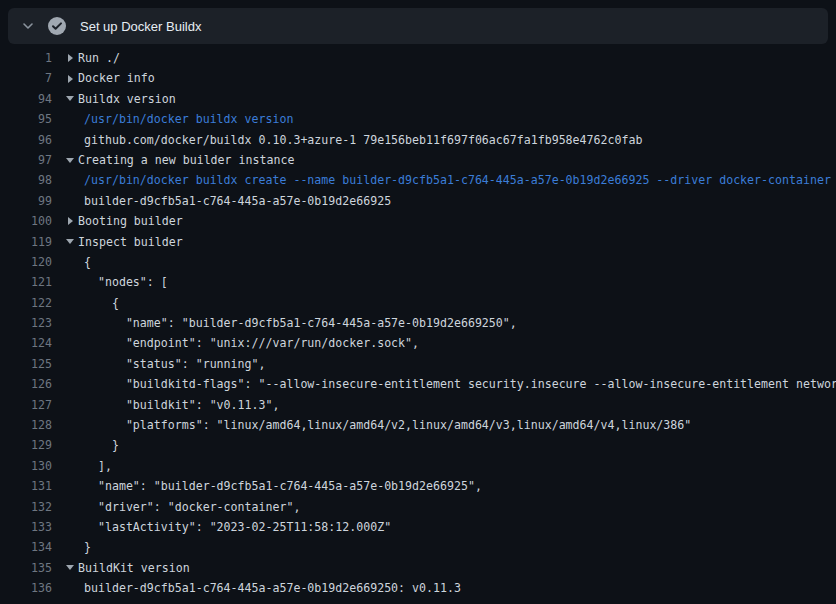 This screenshot has width=836, height=604. I want to click on log-line: 136 builder-d9cfb5a1-c764-445a-a57e-0b19…, so click(418, 588).